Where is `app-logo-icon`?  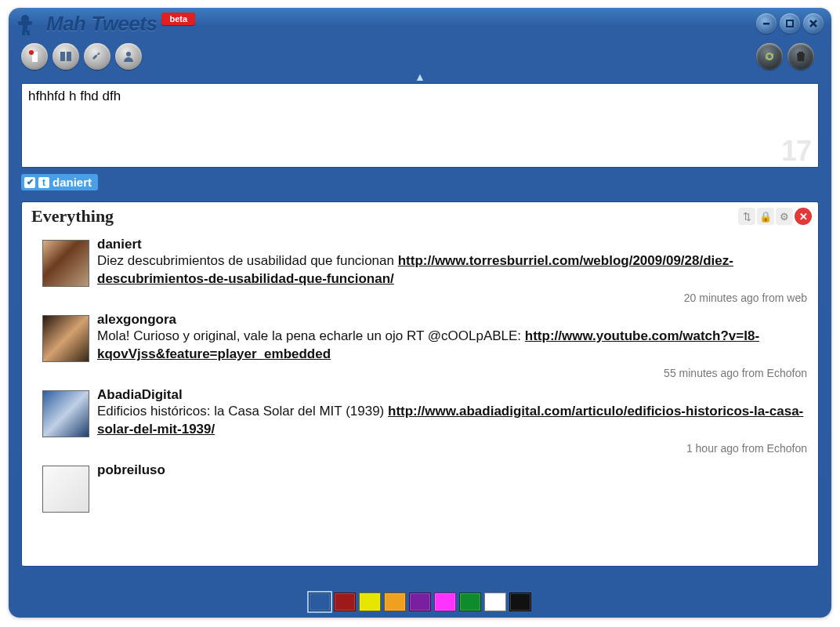
app-logo-icon is located at coordinates (28, 24).